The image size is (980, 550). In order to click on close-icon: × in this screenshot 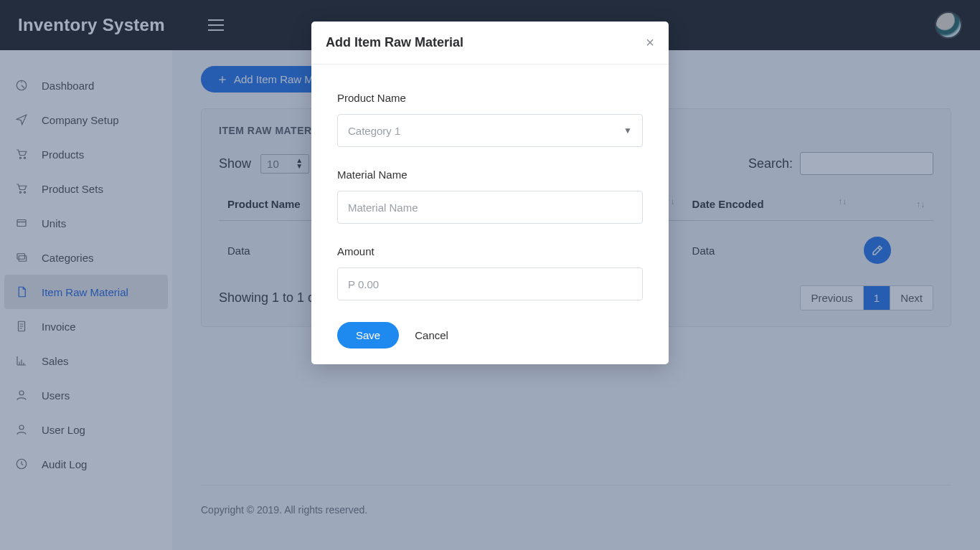, I will do `click(650, 43)`.